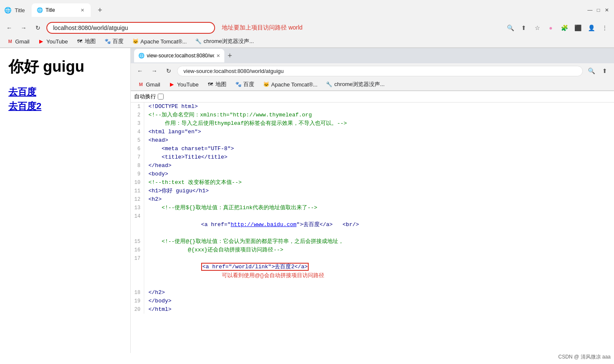  Describe the element at coordinates (218, 56) in the screenshot. I see `source-tab-close-button: ✕` at that location.